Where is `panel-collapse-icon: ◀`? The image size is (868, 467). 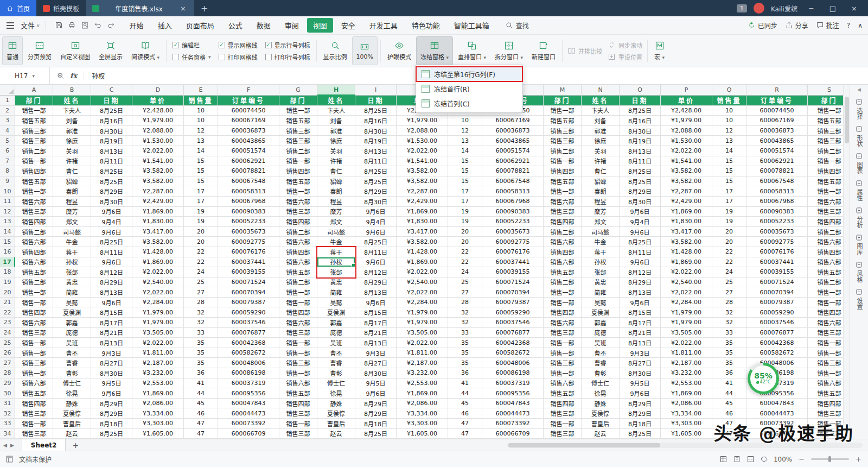 panel-collapse-icon: ◀ is located at coordinates (859, 90).